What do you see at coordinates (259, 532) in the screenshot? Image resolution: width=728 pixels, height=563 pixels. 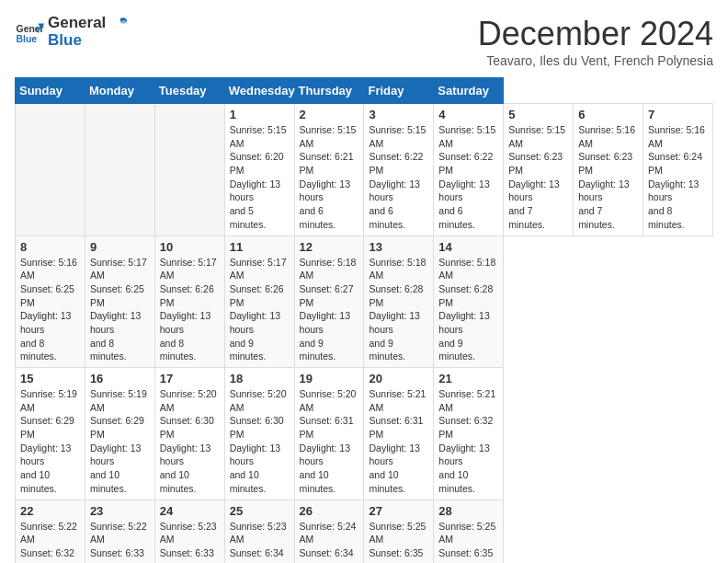 I see `calendar-cell: 25Sunrise: 5:23 AMSunset: 6:34 PMDayligh…` at bounding box center [259, 532].